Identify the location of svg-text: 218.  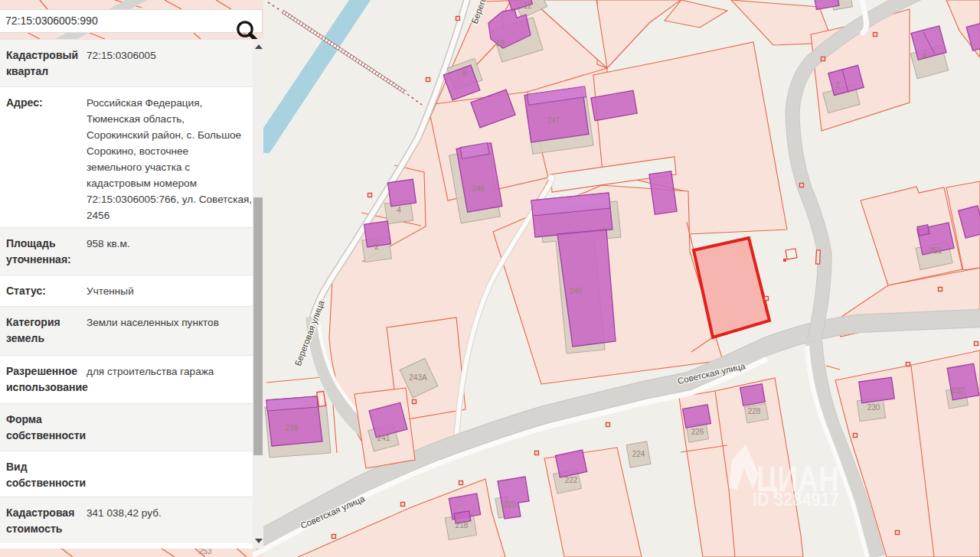
(462, 525).